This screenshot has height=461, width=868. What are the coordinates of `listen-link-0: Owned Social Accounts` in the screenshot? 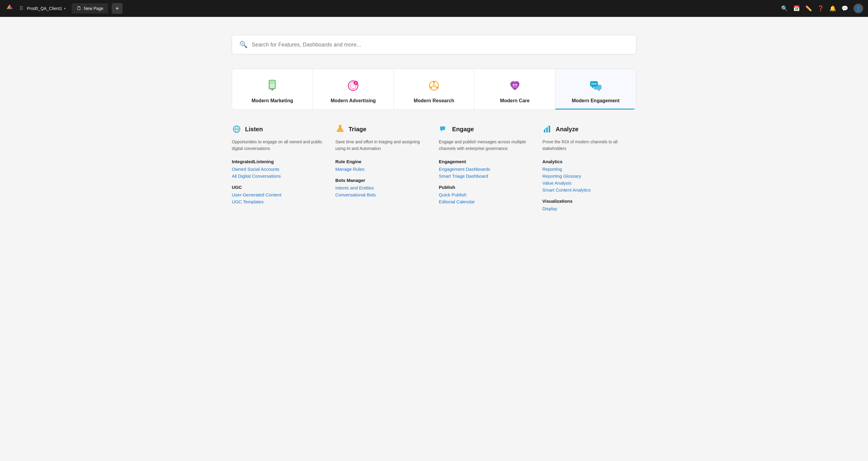 It's located at (279, 169).